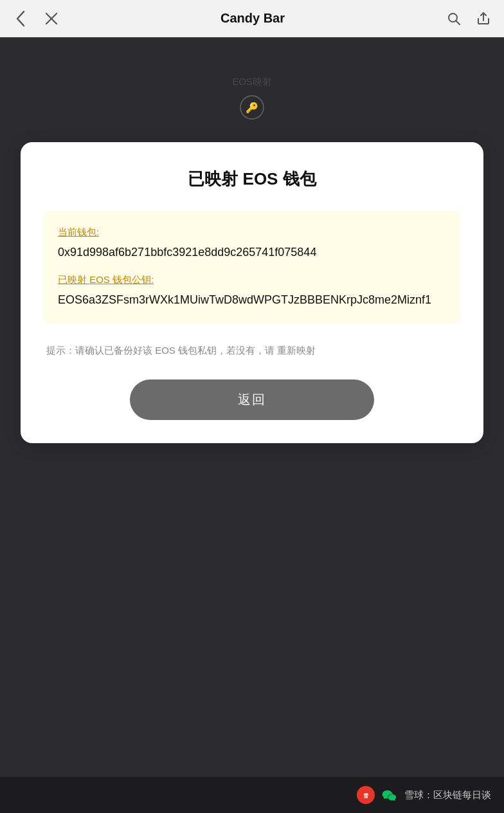 The height and width of the screenshot is (813, 504). Describe the element at coordinates (252, 82) in the screenshot. I see `bg-blur-text-1: EOS映射` at that location.